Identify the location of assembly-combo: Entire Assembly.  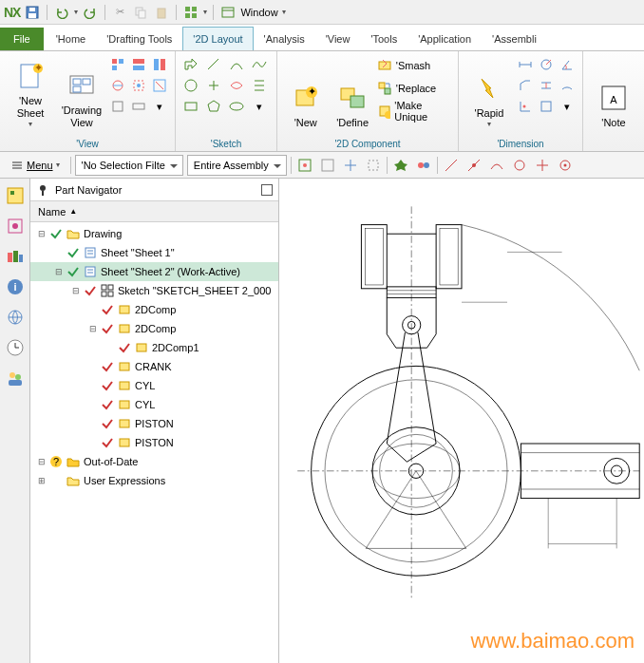
(237, 165).